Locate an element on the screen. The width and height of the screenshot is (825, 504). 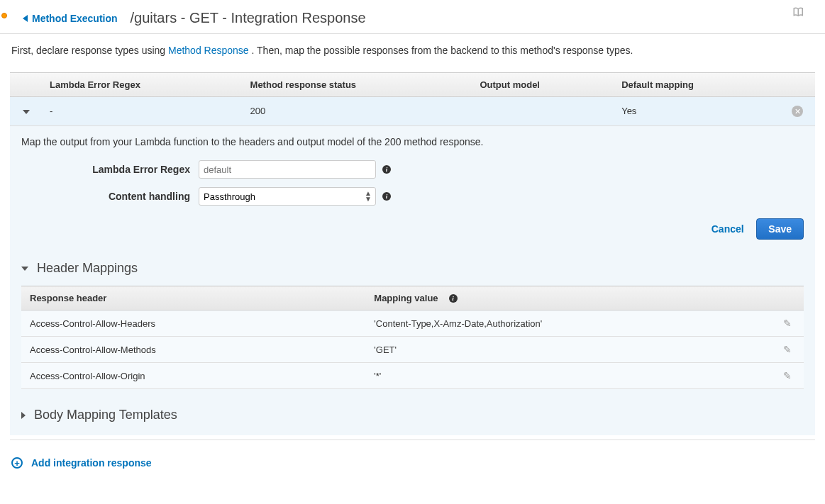
back-link-label: Method Execution is located at coordinates (75, 18).